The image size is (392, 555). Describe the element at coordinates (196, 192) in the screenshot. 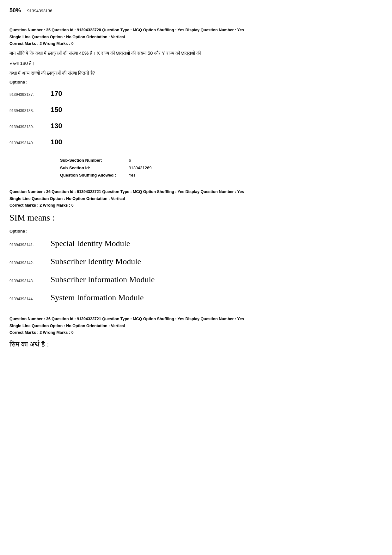

I see `question-36-en-meta-line1: Question Number : 36 Question Id : 91394…` at that location.